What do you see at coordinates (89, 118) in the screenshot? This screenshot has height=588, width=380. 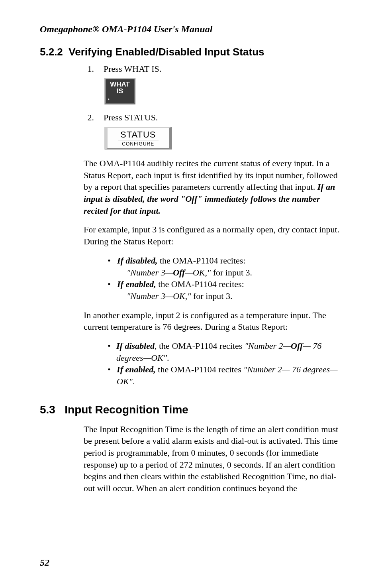 I see `step-2-number: 2.` at bounding box center [89, 118].